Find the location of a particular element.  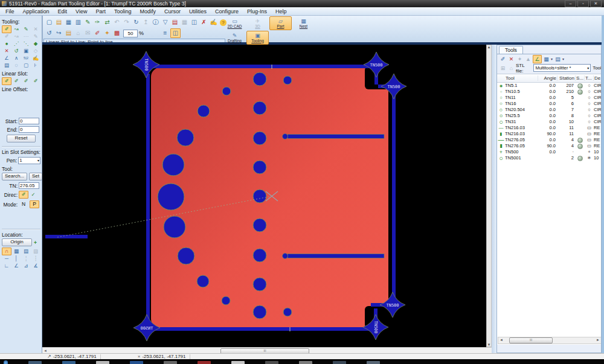

scrollbar-thumb: III is located at coordinates (531, 340).